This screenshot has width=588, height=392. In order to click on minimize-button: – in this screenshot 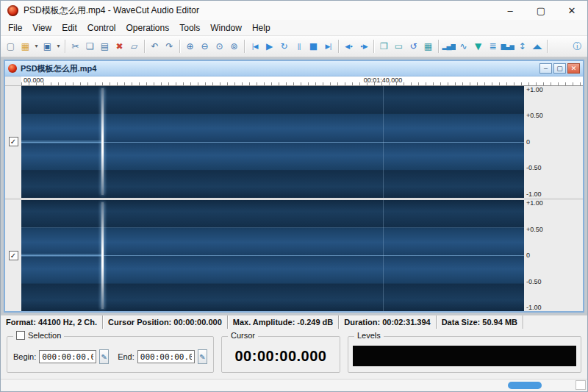, I will do `click(510, 10)`.